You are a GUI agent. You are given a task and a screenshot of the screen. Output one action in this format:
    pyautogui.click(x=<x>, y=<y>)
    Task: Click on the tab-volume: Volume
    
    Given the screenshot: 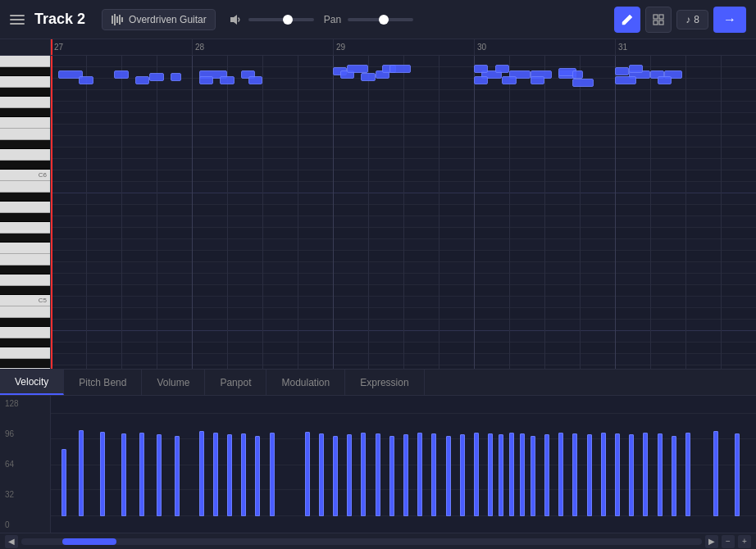 What is the action you would take?
    pyautogui.click(x=174, y=382)
    